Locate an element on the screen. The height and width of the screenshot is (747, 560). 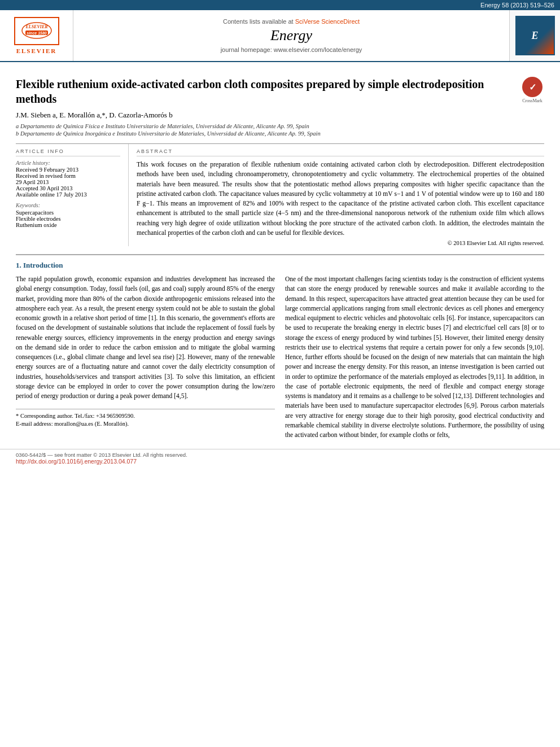
affiliation-a: a Departamento de Química Física e Insti… is located at coordinates (280, 126).